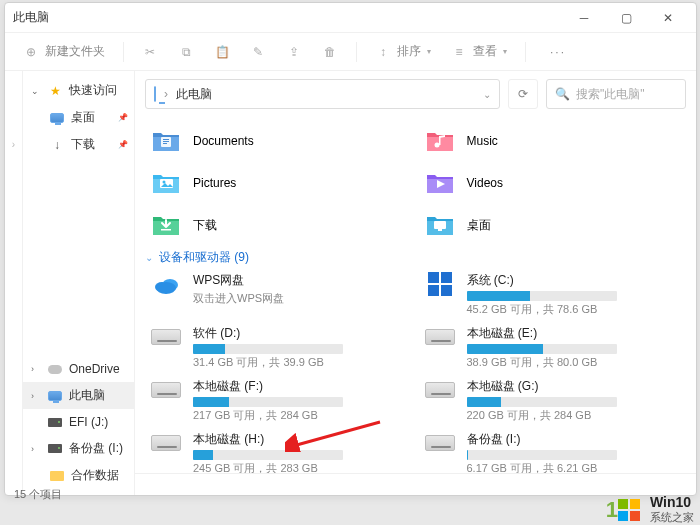  I want to click on drive-item: 本地磁盘 (G:)220 GB 可用，共 284 GB, so click(553, 400).